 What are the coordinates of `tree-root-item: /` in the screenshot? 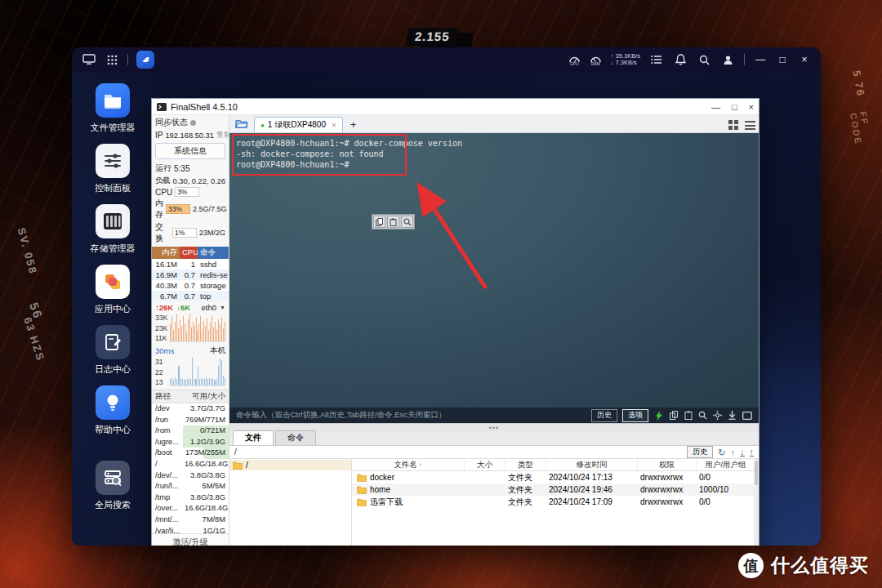 It's located at (291, 466).